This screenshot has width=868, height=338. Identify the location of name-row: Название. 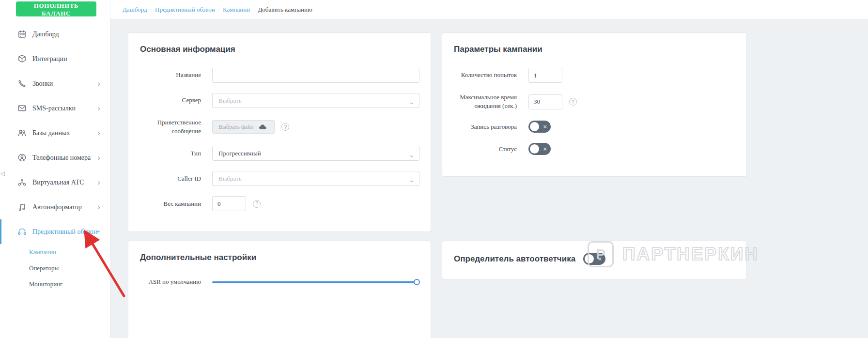
(279, 76).